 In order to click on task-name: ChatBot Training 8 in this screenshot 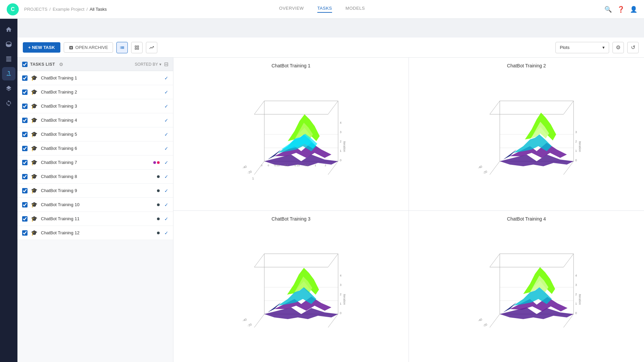, I will do `click(97, 176)`.